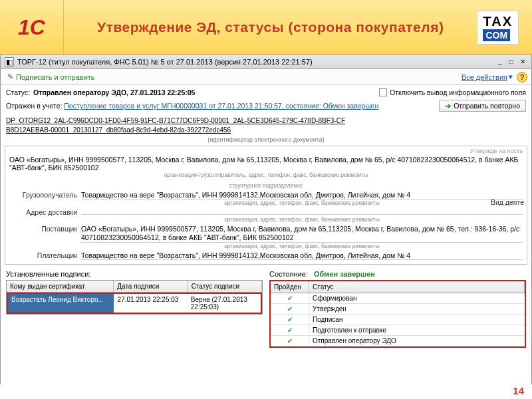  What do you see at coordinates (302, 214) in the screenshot?
I see `delivery-value` at bounding box center [302, 214].